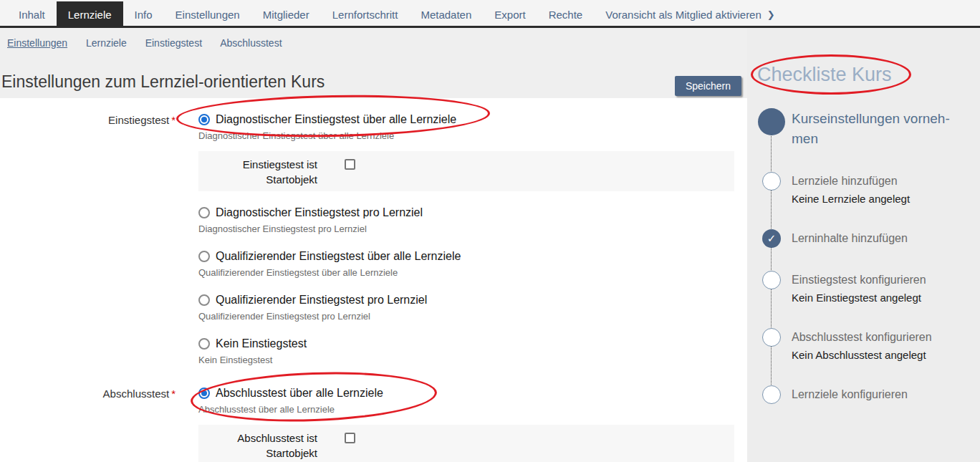  I want to click on radio-label: Qualifizierender Einstiegstest pro Lernz…, so click(321, 300).